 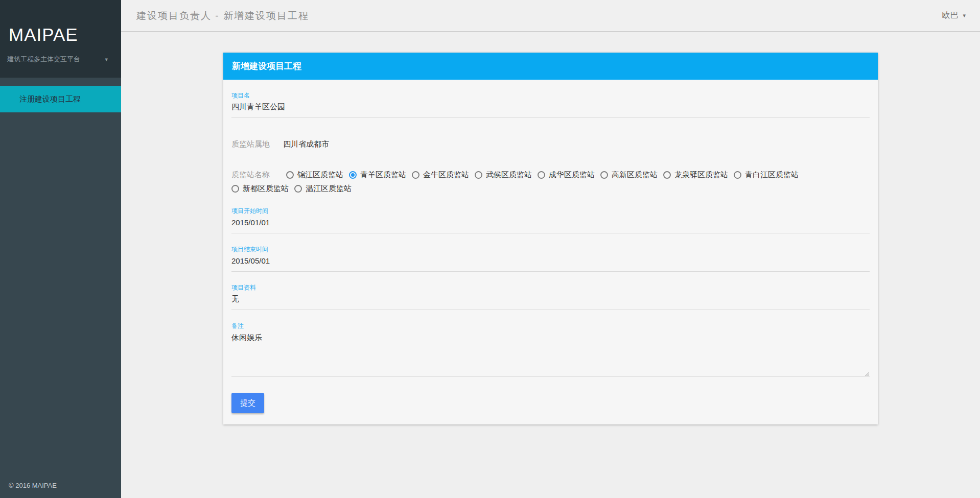 I want to click on radio-option: 成华区质监站, so click(x=566, y=175).